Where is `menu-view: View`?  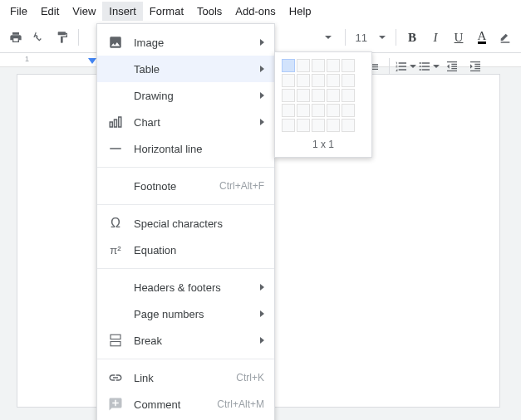
menu-view: View is located at coordinates (84, 12).